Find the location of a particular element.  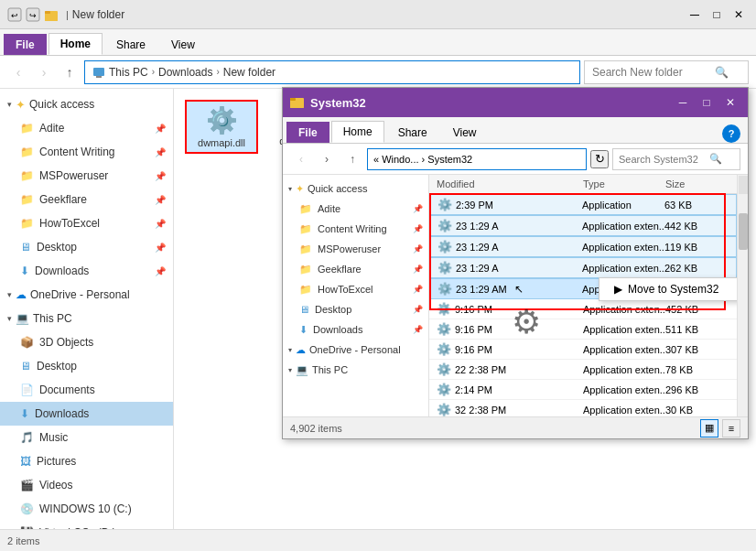

ribbon: File Home Share View is located at coordinates (378, 42).